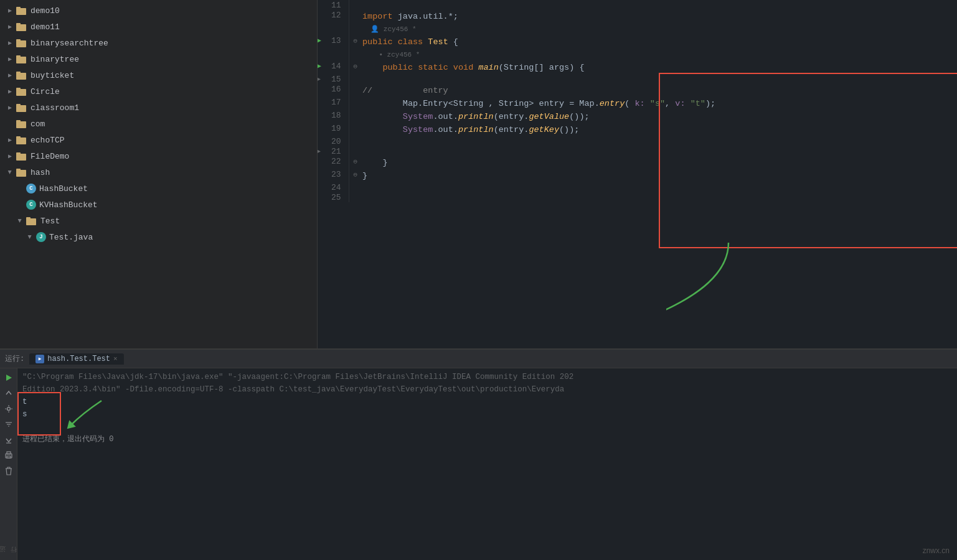 This screenshot has height=560, width=957. What do you see at coordinates (333, 117) in the screenshot?
I see `line-number: 18` at bounding box center [333, 117].